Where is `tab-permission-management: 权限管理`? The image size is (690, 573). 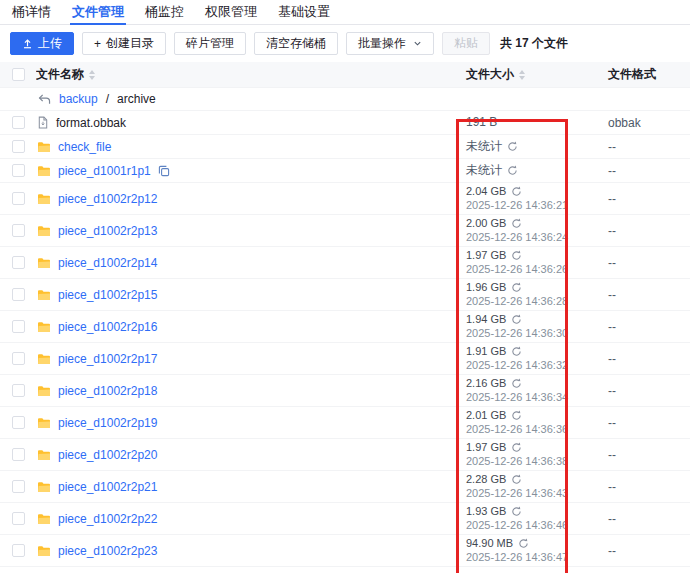
tab-permission-management: 权限管理 is located at coordinates (231, 12).